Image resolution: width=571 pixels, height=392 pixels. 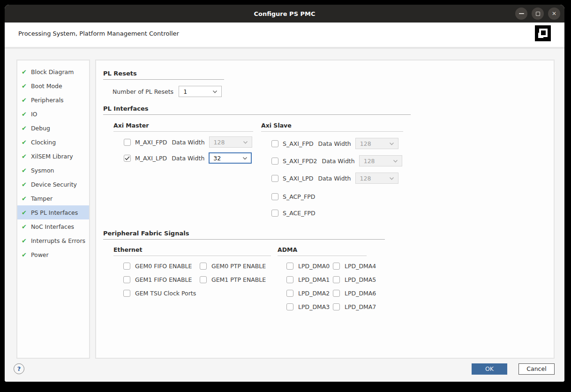 I want to click on sidebar-item-label: XilSEM Library, so click(x=52, y=157).